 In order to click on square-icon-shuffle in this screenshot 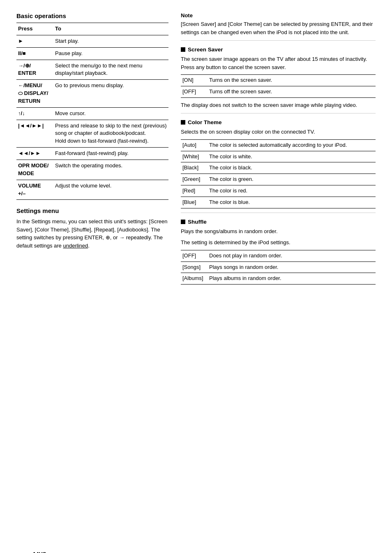, I will do `click(183, 222)`.